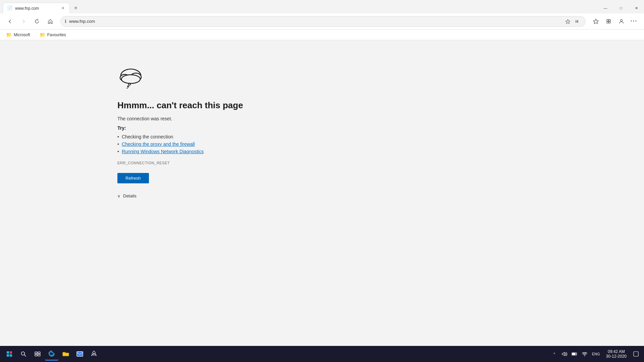 The height and width of the screenshot is (362, 644). I want to click on file-explorer-button, so click(66, 354).